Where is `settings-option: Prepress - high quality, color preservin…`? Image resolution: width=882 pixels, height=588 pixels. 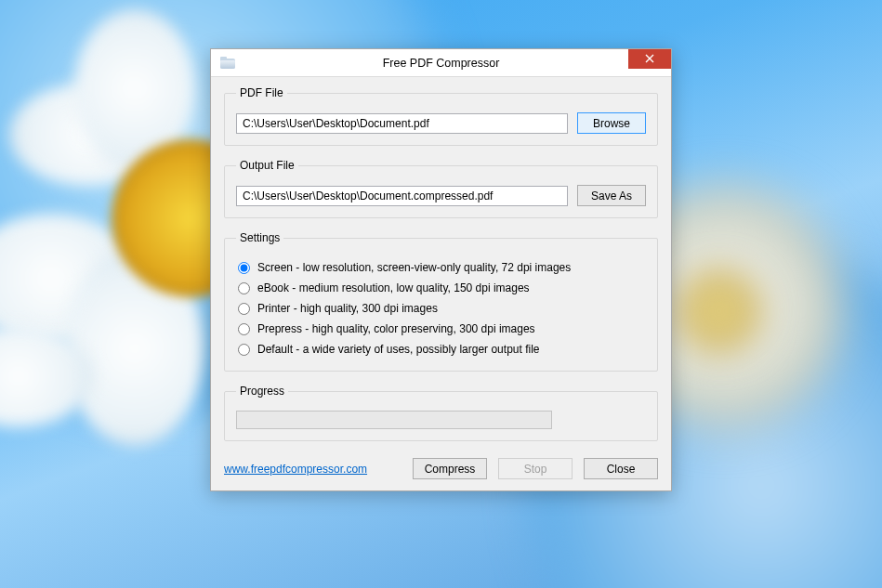
settings-option: Prepress - high quality, color preservin… is located at coordinates (441, 329).